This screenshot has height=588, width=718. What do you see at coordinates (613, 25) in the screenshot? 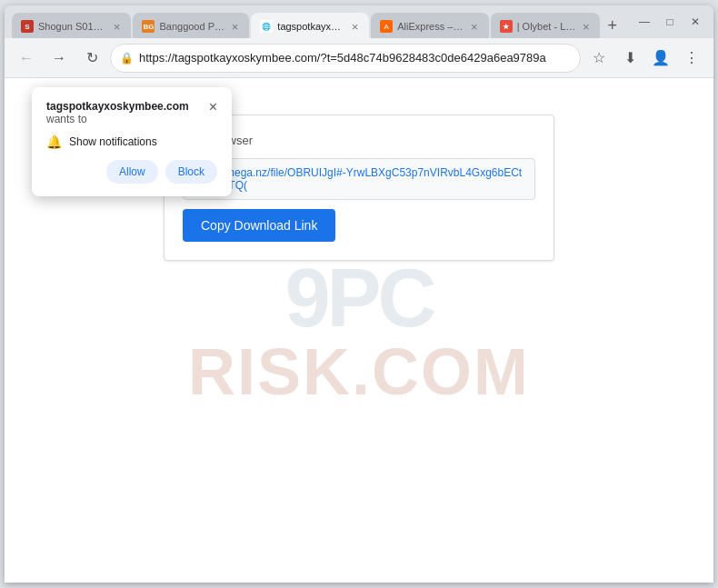
I see `new-tab-button: +` at bounding box center [613, 25].